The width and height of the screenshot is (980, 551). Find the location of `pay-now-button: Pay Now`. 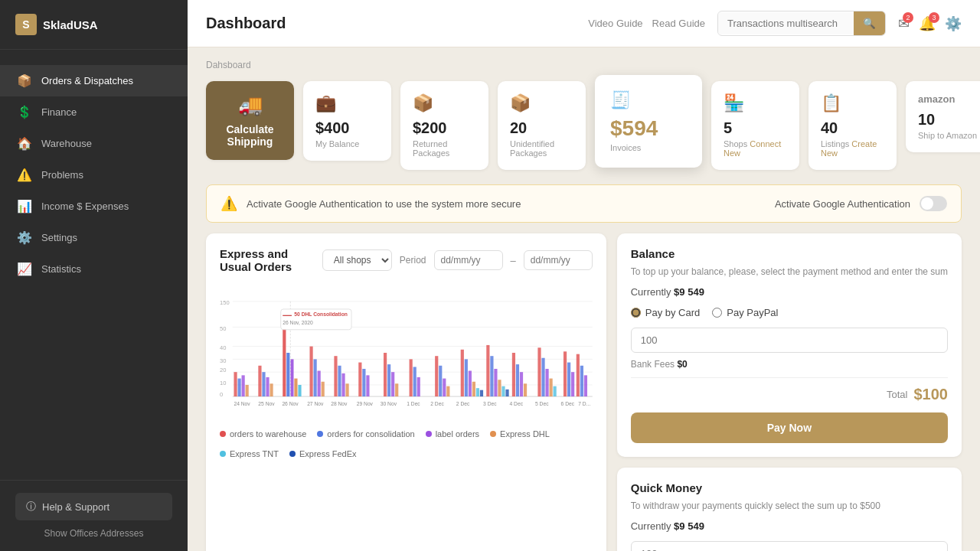

pay-now-button: Pay Now is located at coordinates (789, 428).